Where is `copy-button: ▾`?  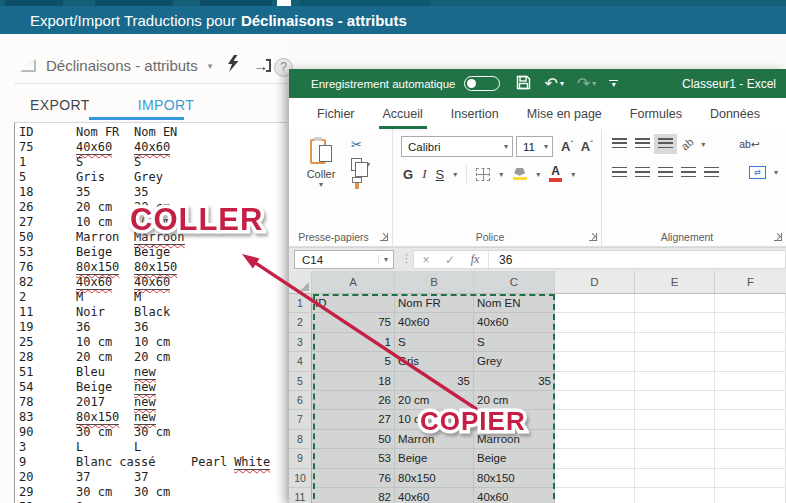
copy-button: ▾ is located at coordinates (360, 164).